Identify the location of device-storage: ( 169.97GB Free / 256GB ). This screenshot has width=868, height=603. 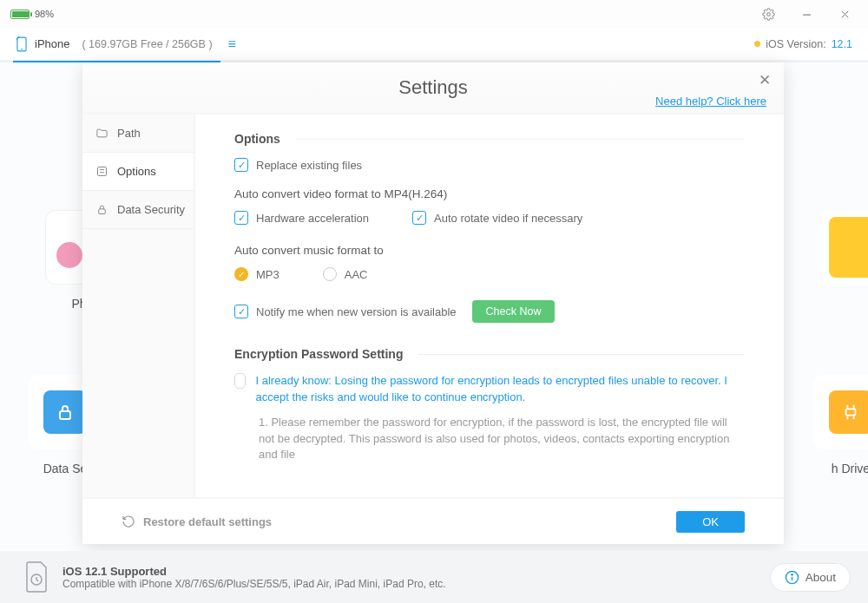
(147, 44).